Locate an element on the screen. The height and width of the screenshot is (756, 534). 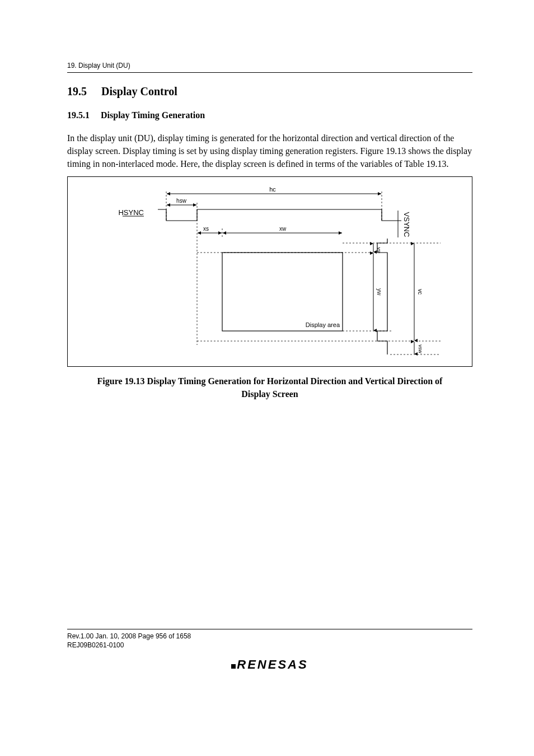
display-area-rect is located at coordinates (282, 292).